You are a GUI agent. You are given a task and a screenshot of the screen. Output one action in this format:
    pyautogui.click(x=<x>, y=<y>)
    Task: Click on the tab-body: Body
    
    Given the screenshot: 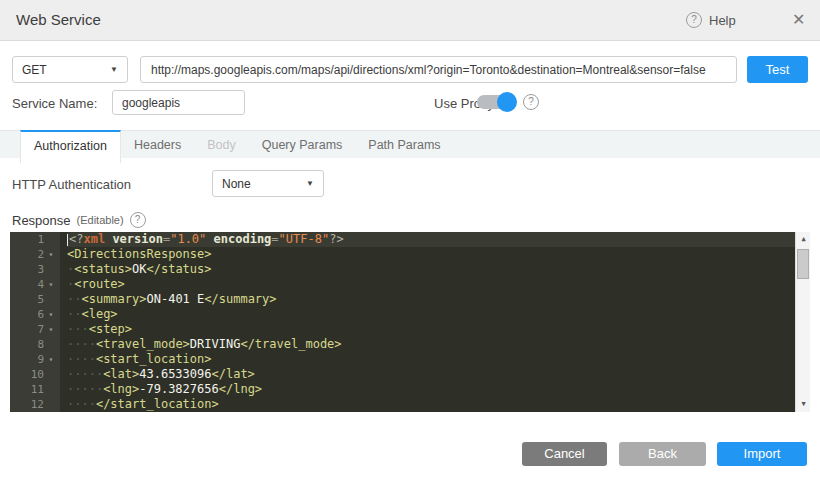 What is the action you would take?
    pyautogui.click(x=222, y=145)
    